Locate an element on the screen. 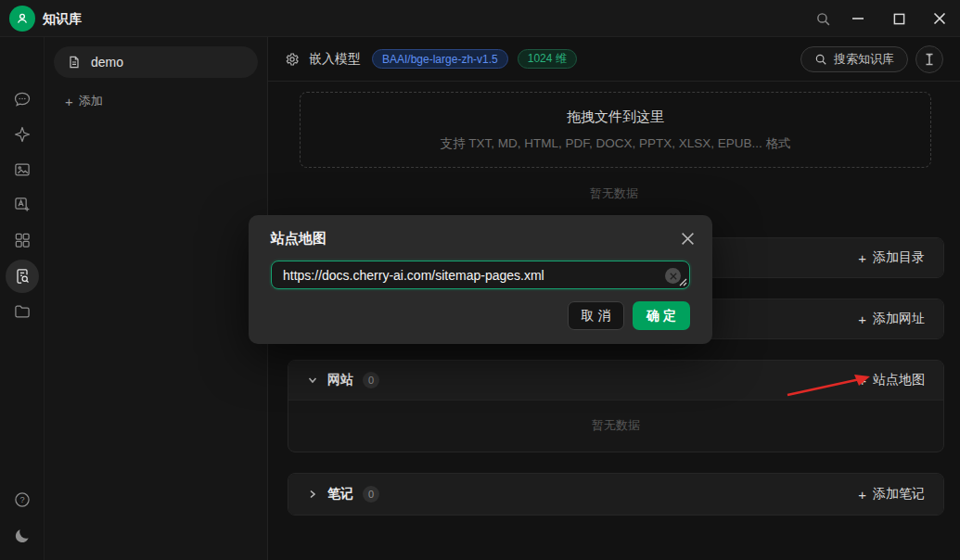 The width and height of the screenshot is (960, 560). sitemap-url-input: https://docs.cherry-ai.com/sitemap-pages… is located at coordinates (480, 274).